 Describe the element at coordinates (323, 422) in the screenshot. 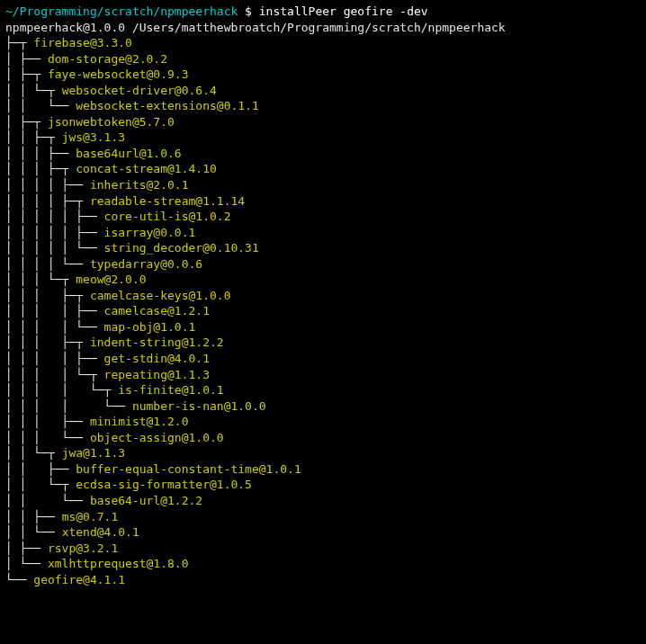

I see `tree-line: │ │ │ ├── minimist@1.2.0` at that location.